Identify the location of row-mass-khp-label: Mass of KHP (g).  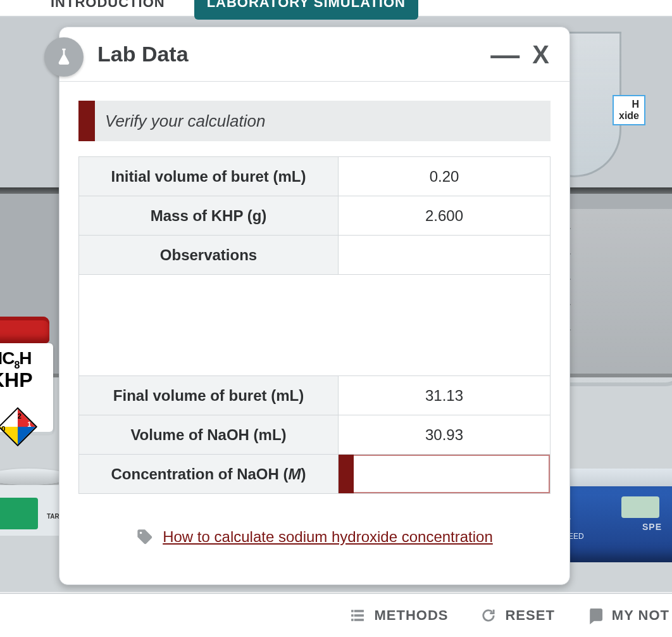
(209, 216).